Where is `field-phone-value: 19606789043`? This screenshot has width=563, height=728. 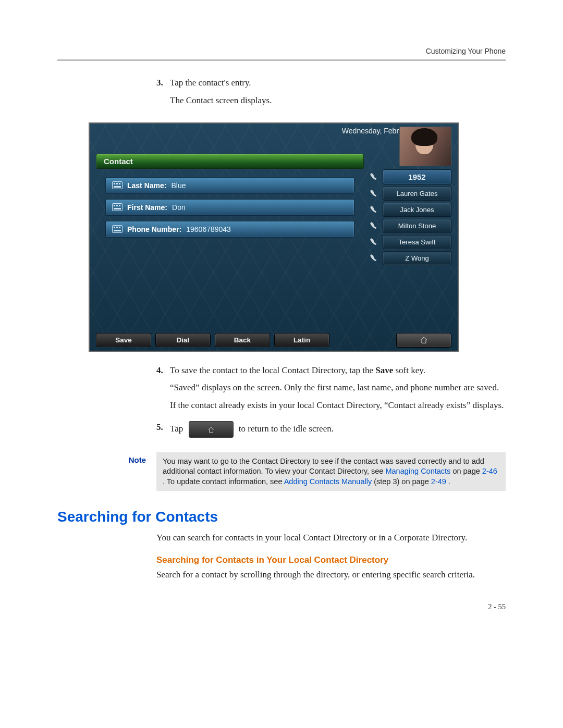 field-phone-value: 19606789043 is located at coordinates (209, 229).